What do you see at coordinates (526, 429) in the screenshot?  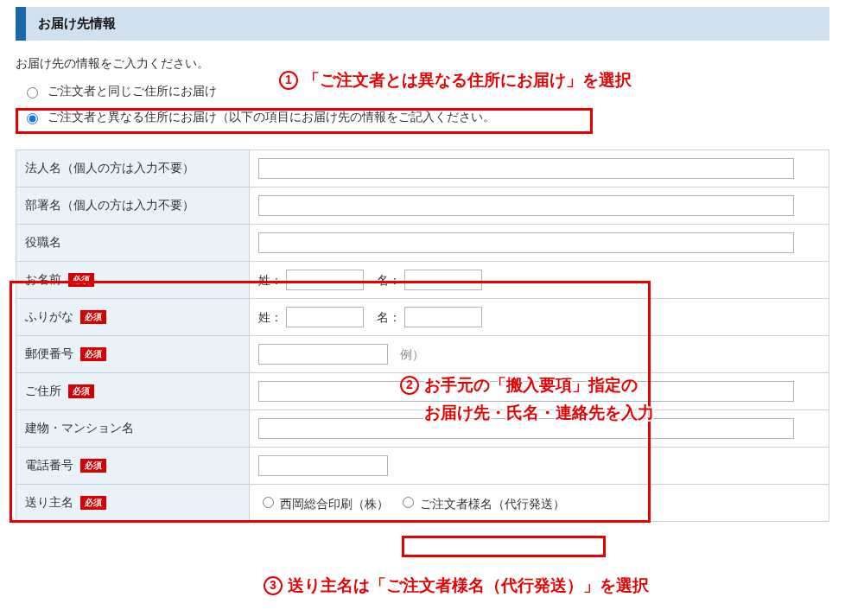 I see `input-building` at bounding box center [526, 429].